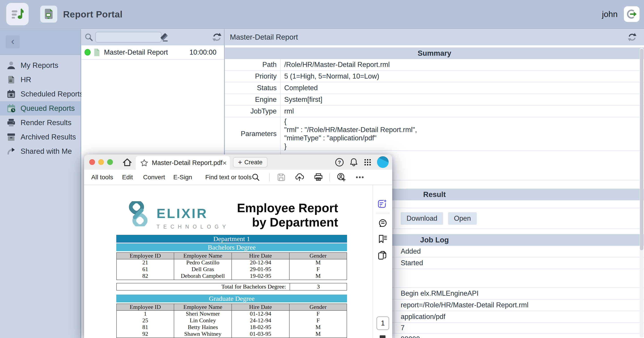  What do you see at coordinates (182, 177) in the screenshot?
I see `esign-menu: E-Sign` at bounding box center [182, 177].